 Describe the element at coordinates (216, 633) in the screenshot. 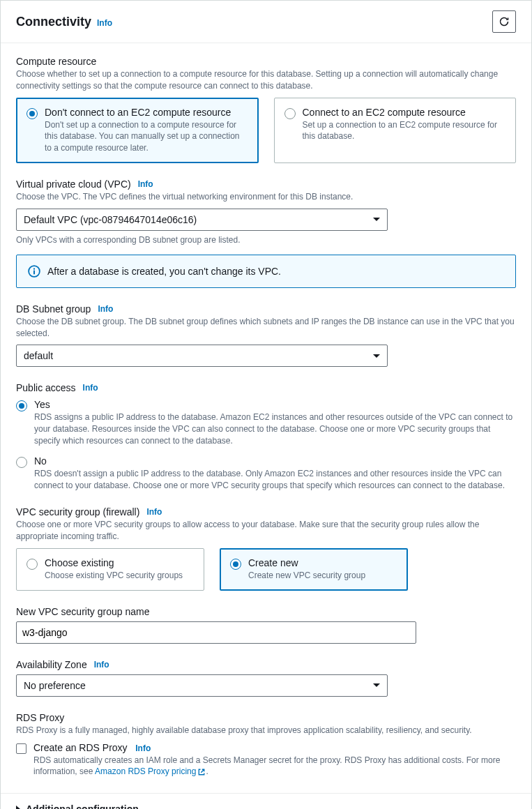

I see `sg-name-input` at that location.